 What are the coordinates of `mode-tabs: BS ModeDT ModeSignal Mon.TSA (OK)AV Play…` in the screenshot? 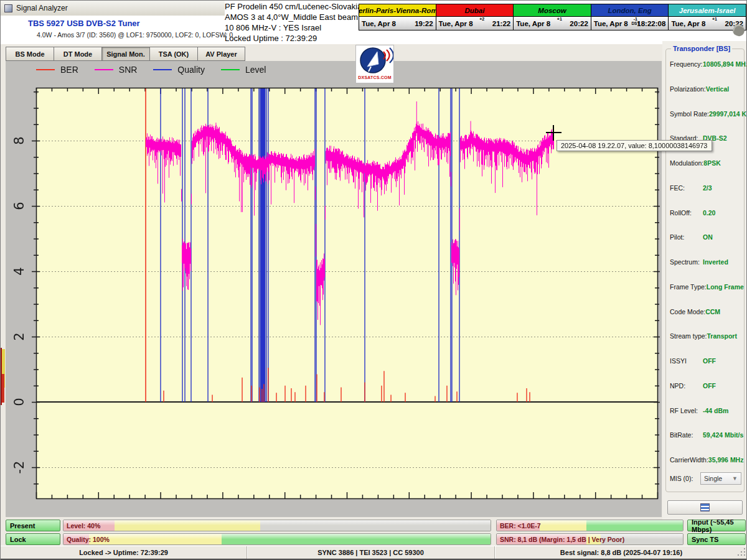 It's located at (126, 54).